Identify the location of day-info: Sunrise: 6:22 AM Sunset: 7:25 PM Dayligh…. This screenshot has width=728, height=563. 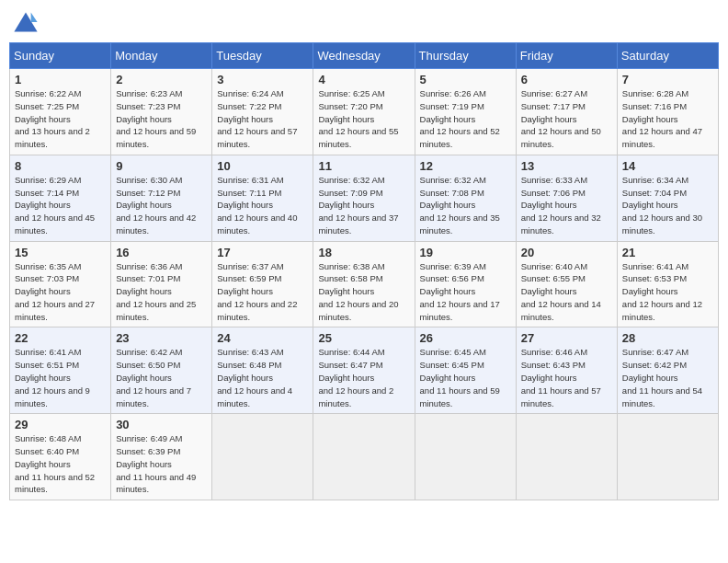
(61, 120).